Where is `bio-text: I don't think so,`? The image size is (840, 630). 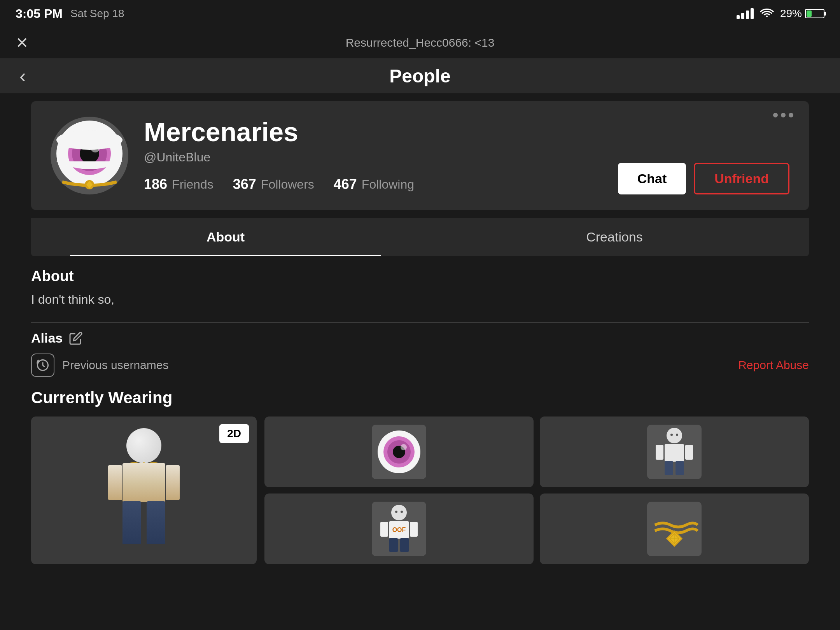 bio-text: I don't think so, is located at coordinates (420, 299).